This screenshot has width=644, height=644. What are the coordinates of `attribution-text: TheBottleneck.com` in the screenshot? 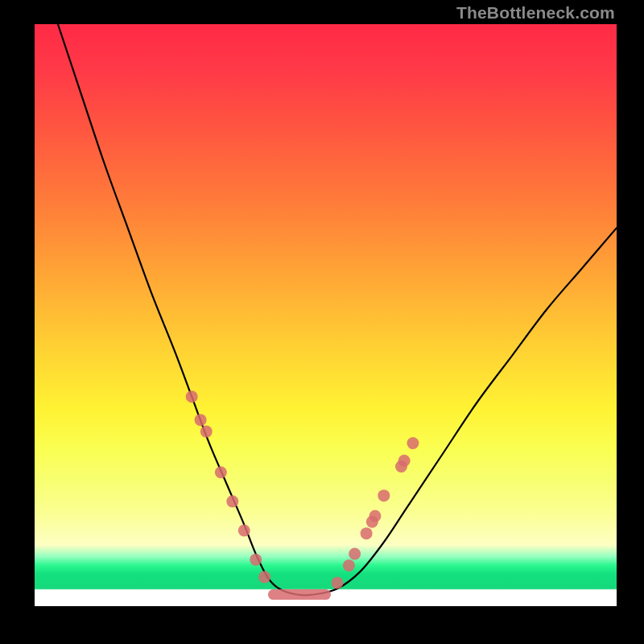 It's located at (536, 13).